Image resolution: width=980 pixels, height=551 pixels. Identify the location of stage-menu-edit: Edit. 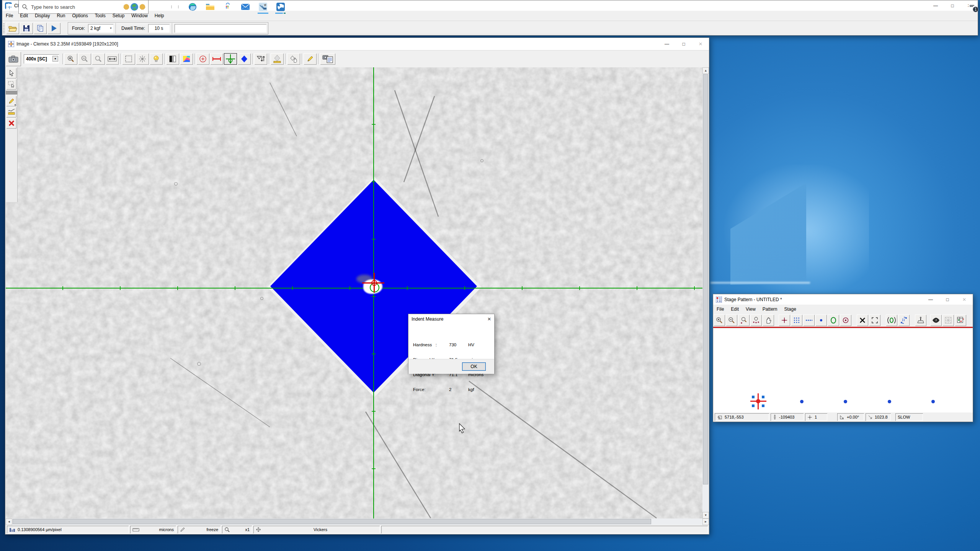
(735, 309).